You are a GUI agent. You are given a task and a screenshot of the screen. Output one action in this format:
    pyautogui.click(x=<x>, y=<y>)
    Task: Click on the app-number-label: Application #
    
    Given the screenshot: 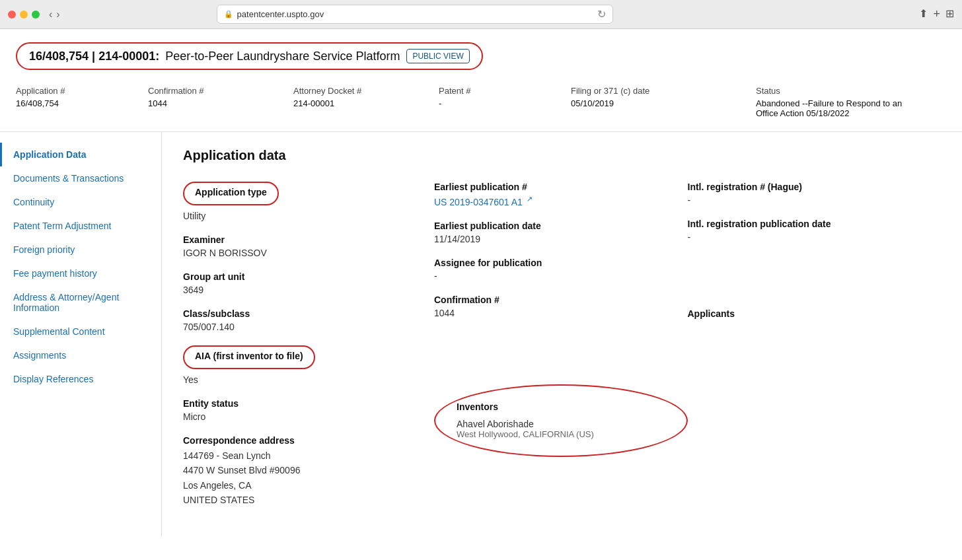 What is the action you would take?
    pyautogui.click(x=75, y=91)
    